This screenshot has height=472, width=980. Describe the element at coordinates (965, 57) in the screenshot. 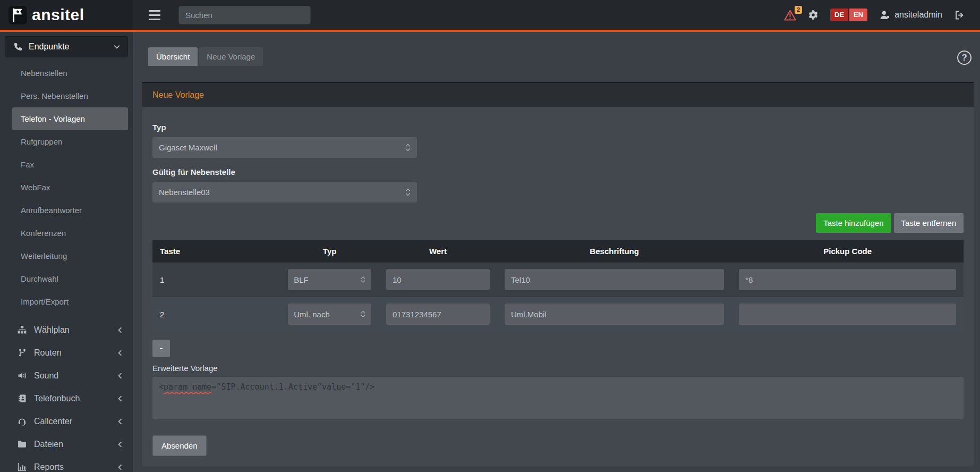

I see `help-button: ?` at that location.